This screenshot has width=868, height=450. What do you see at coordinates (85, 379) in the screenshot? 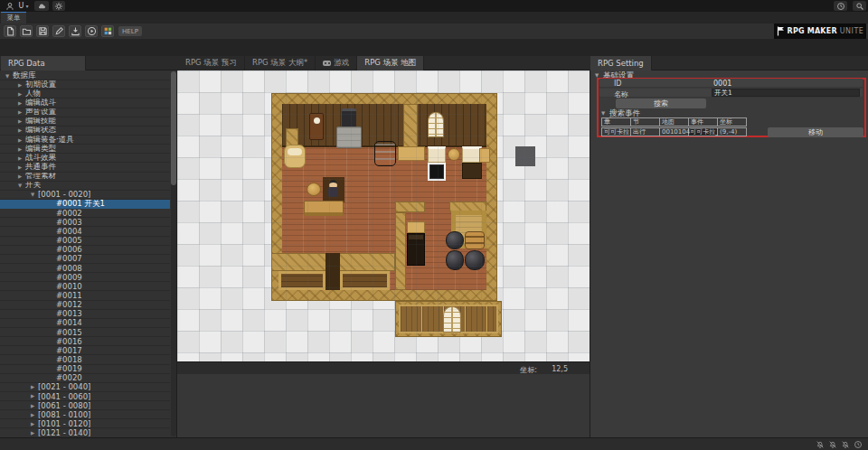
I see `tree-item-33: #0020` at bounding box center [85, 379].